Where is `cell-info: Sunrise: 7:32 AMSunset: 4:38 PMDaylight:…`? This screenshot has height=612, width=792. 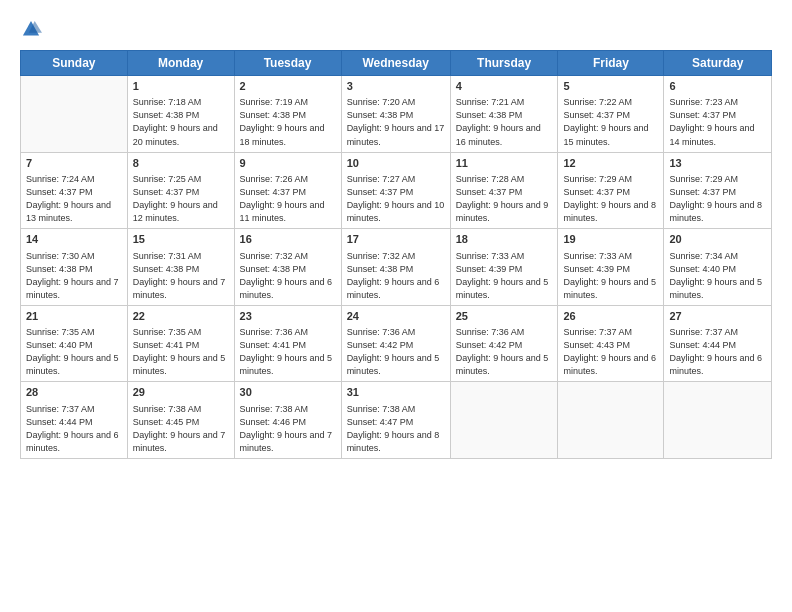
cell-info: Sunrise: 7:32 AMSunset: 4:38 PMDaylight:… is located at coordinates (288, 276).